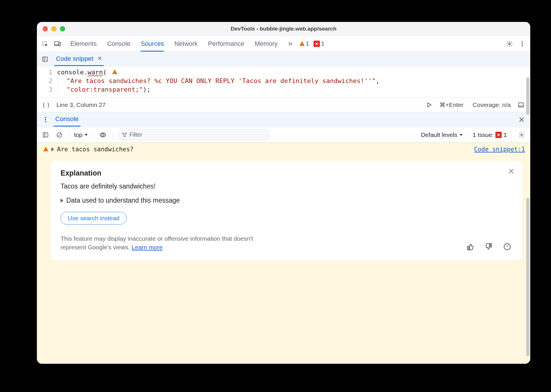 This screenshot has width=551, height=392. What do you see at coordinates (45, 59) in the screenshot?
I see `show-navigator-icon` at bounding box center [45, 59].